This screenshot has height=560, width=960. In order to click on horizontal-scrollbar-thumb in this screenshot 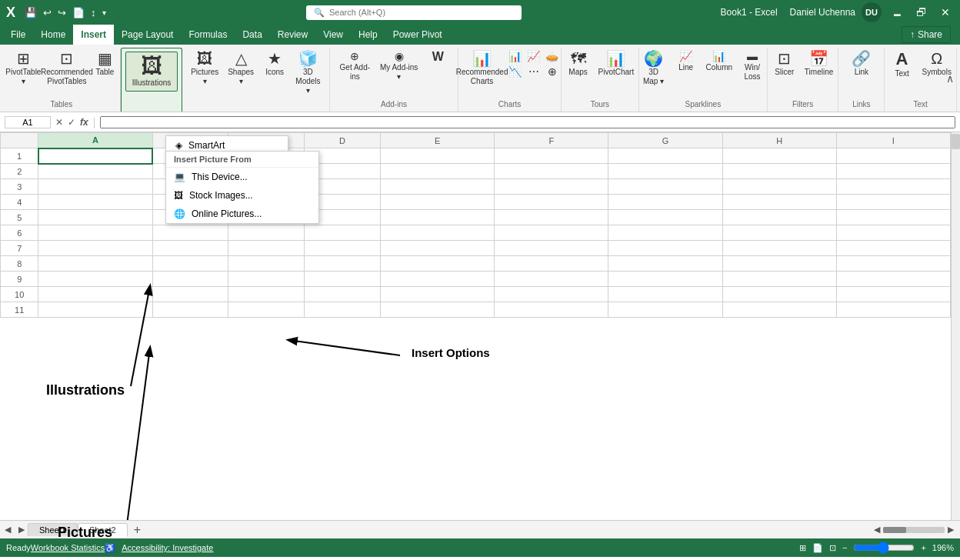, I will do `click(895, 530)`.